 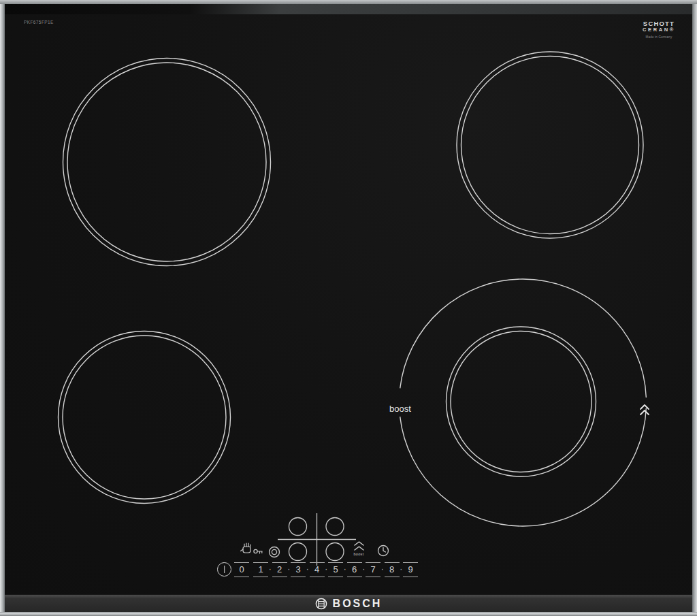 What do you see at coordinates (645, 410) in the screenshot?
I see `double-chevron-up-icon` at bounding box center [645, 410].